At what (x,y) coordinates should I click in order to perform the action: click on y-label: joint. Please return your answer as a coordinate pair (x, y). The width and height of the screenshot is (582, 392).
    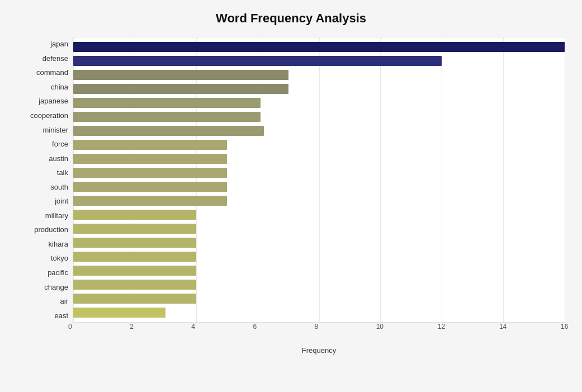
    Looking at the image, I should click on (42, 201).